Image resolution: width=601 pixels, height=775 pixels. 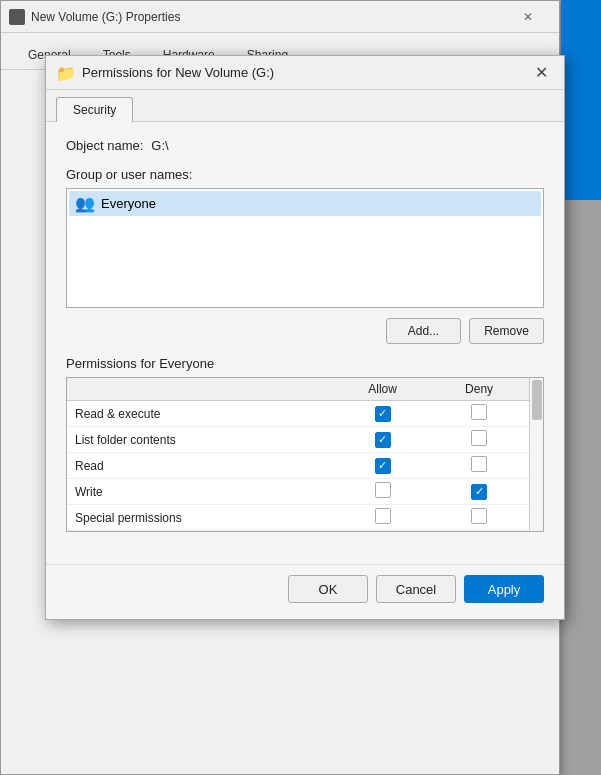 I want to click on object-name-value: G:\, so click(x=160, y=146).